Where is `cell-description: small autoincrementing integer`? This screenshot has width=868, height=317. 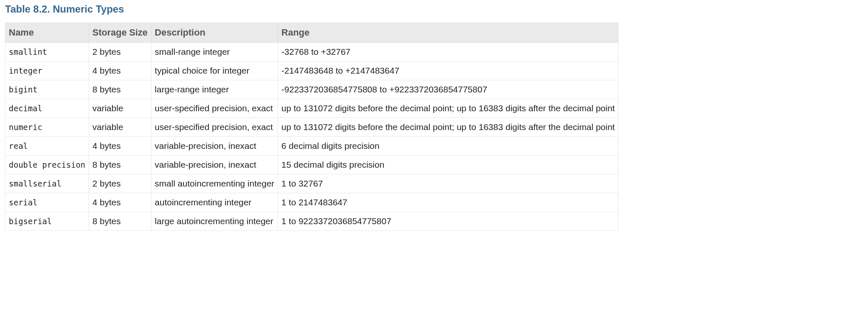 cell-description: small autoincrementing integer is located at coordinates (215, 184).